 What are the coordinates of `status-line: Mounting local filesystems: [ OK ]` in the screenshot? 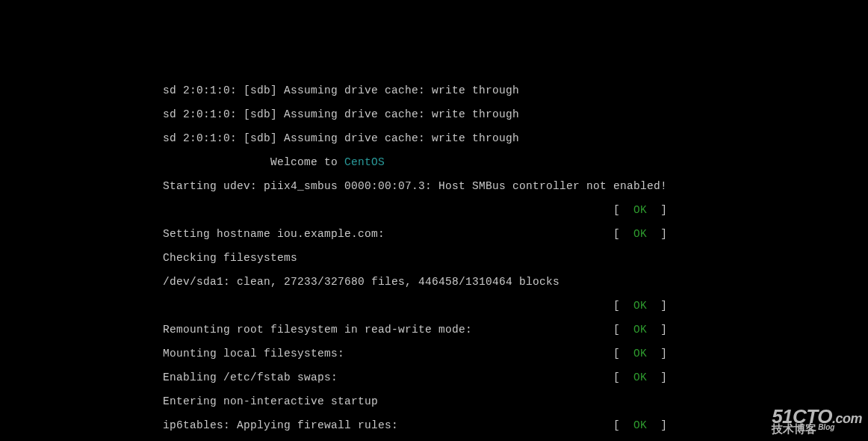 It's located at (435, 354).